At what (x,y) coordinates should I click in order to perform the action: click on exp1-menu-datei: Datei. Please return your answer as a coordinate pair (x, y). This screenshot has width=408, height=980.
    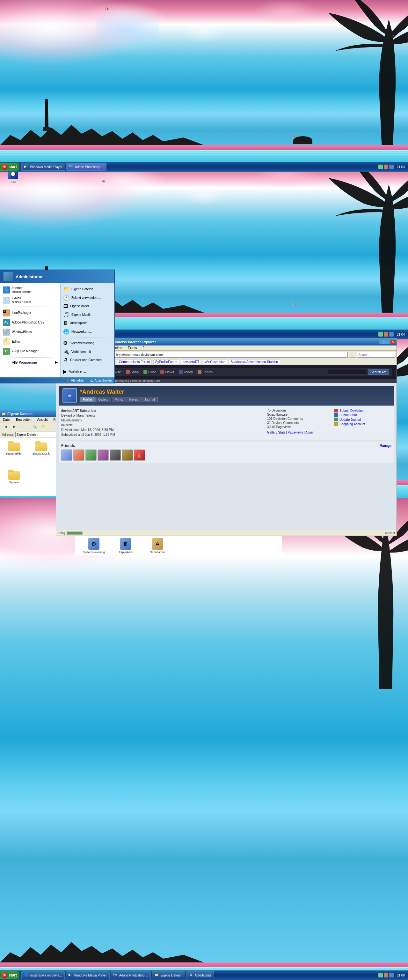
    Looking at the image, I should click on (6, 420).